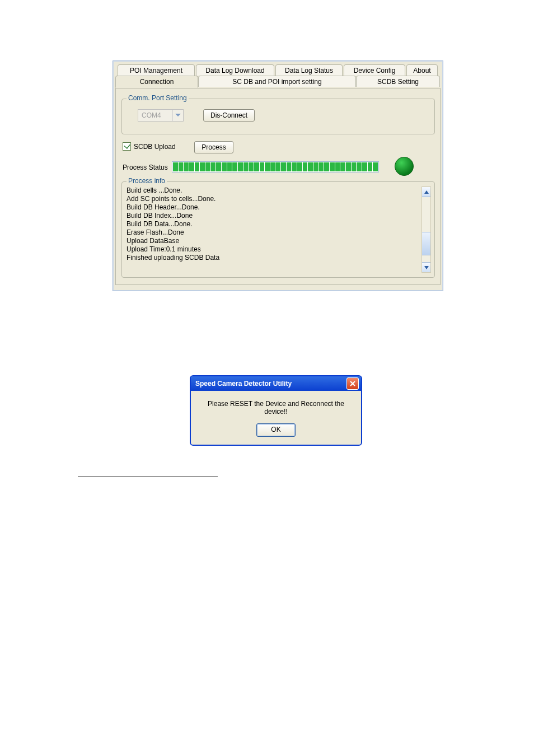 Image resolution: width=534 pixels, height=756 pixels. Describe the element at coordinates (276, 410) in the screenshot. I see `reset-dialog: Speed Camera Detector Utility Please RES…` at that location.